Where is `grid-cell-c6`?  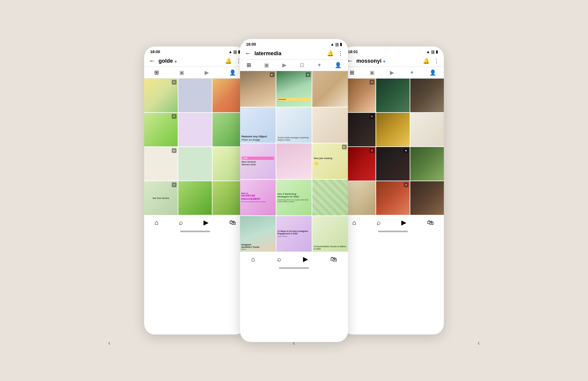
grid-cell-c6 is located at coordinates (330, 125).